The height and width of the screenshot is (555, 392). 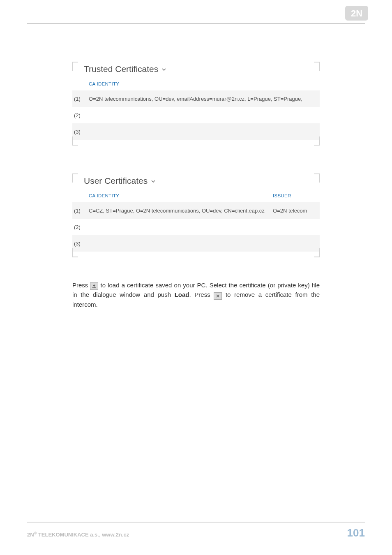 I want to click on page-footer: 2N® TELEKOMUNIKACE a.s., www.2n.cz 101, so click(x=196, y=530).